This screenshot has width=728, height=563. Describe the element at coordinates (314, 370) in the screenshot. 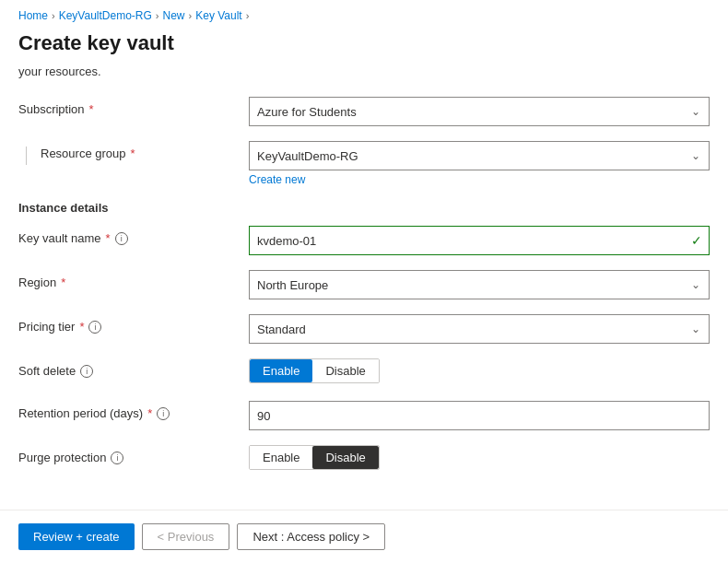

I see `soft-delete-toggle: Enable Disable` at that location.